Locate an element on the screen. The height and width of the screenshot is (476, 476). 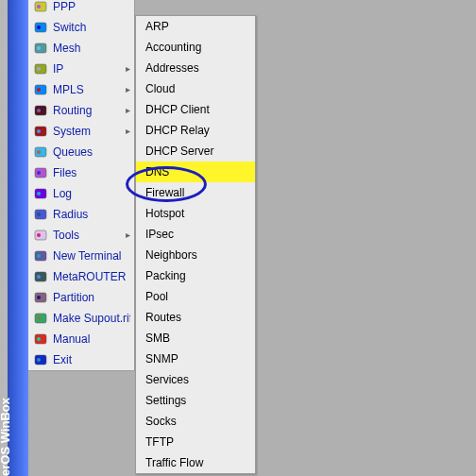
submenu-item-hotspot: Hotspot is located at coordinates (196, 213).